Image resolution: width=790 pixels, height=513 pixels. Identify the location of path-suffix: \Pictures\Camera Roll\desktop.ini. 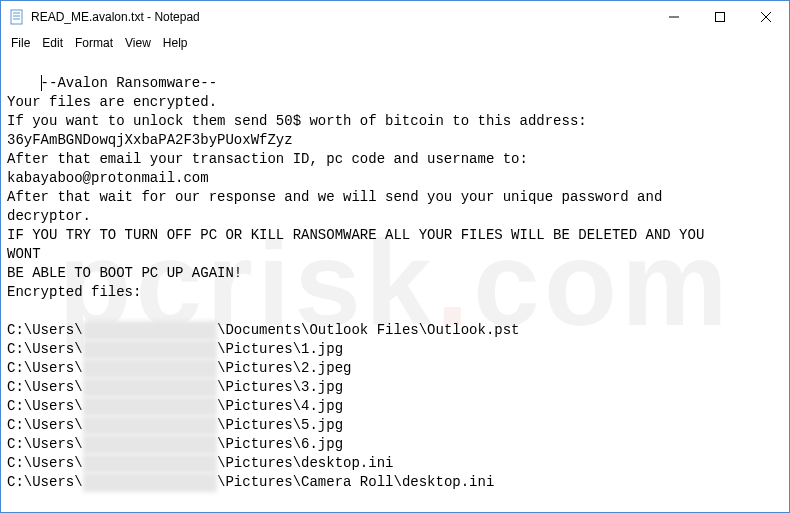
(356, 482).